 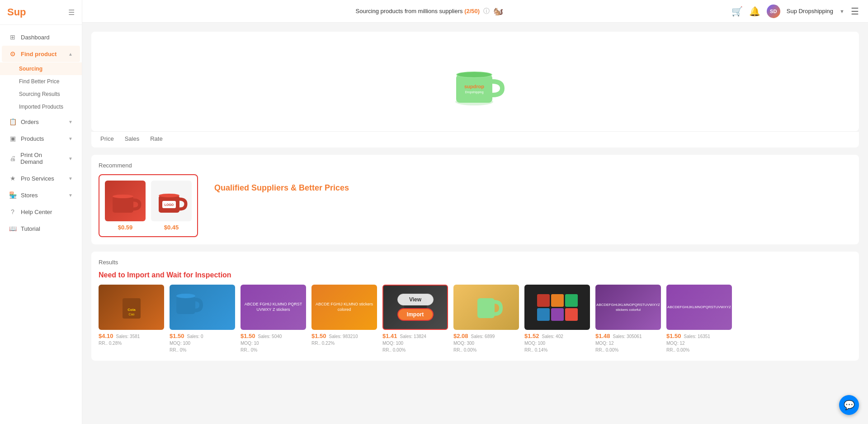 I want to click on result-meta-6: Sales: 6899, so click(x=483, y=337).